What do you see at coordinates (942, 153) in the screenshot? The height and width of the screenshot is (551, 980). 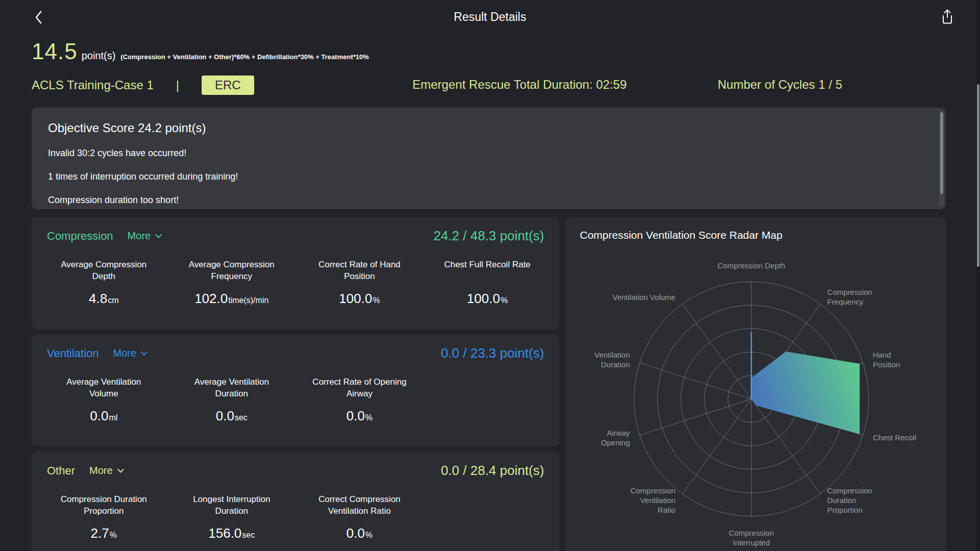 I see `objective-scrollbar-thumb` at bounding box center [942, 153].